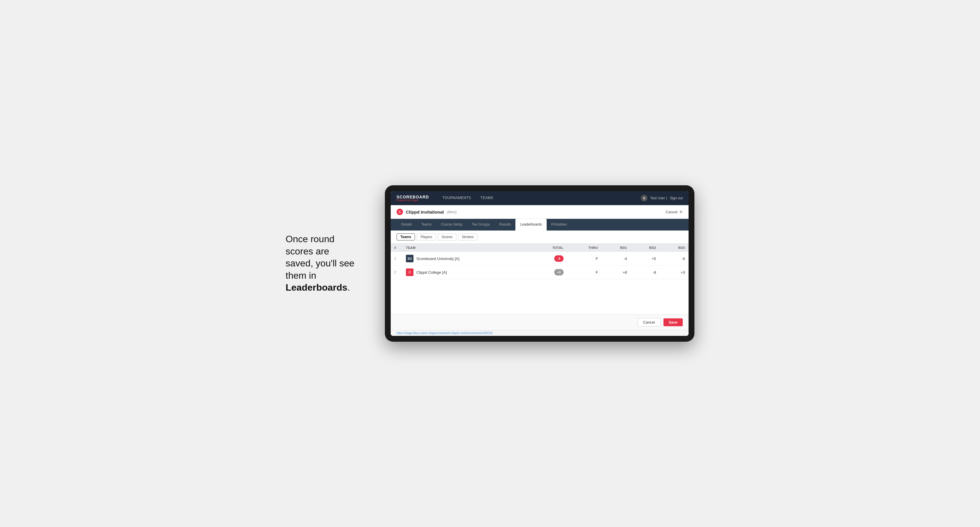 This screenshot has width=980, height=527. I want to click on left-text-line1: Once round, so click(310, 239).